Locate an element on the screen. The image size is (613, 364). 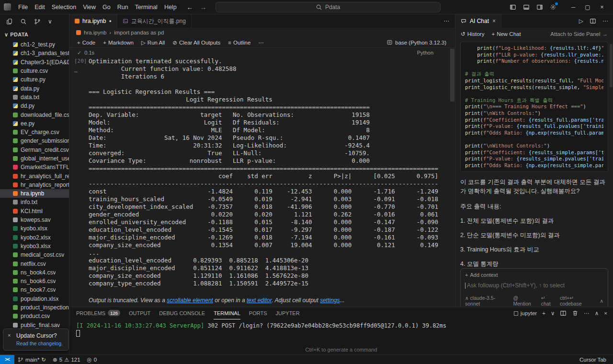
file-item: ch1-3_pandas_test.py is located at coordinates (34, 53).